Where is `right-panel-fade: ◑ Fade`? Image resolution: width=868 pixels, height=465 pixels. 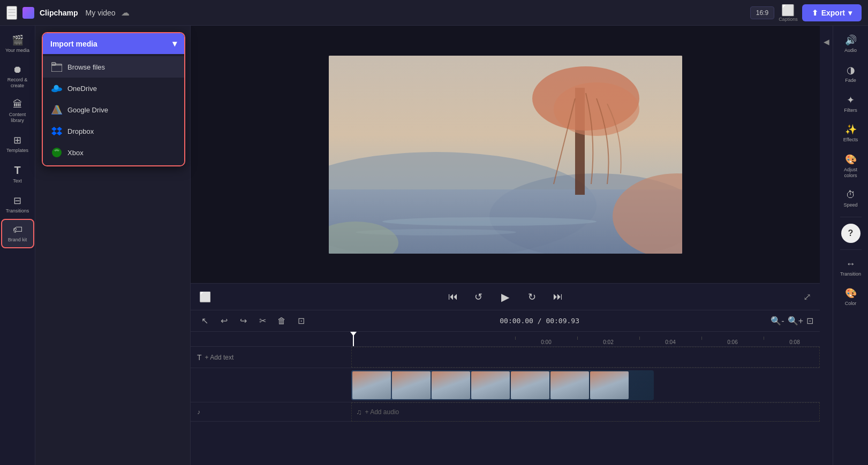
right-panel-fade: ◑ Fade is located at coordinates (851, 74).